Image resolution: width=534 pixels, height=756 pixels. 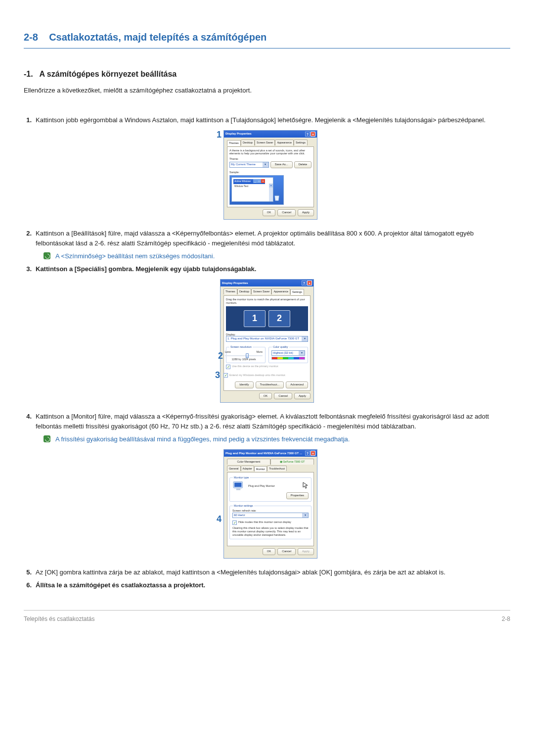 What do you see at coordinates (28, 238) in the screenshot?
I see `step-number: 2.` at bounding box center [28, 238].